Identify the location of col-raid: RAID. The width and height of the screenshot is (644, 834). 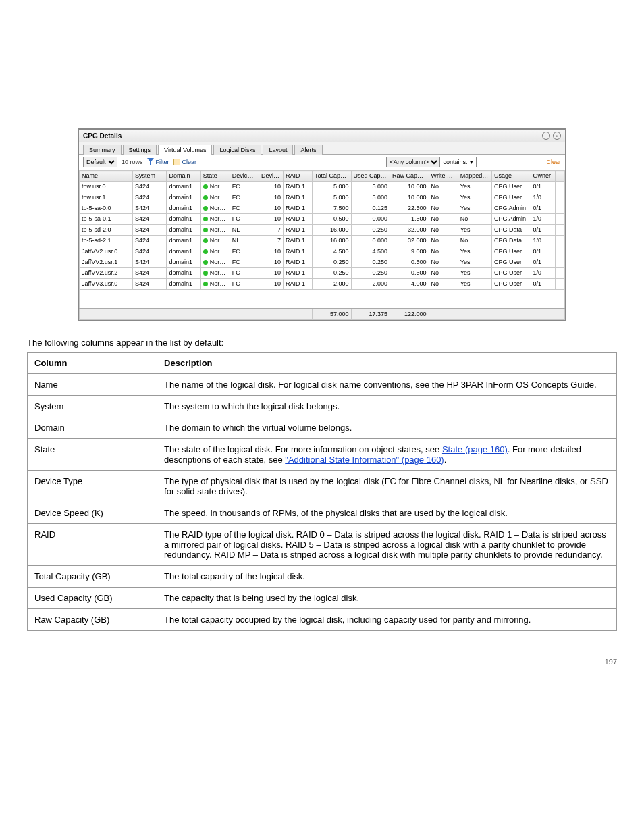
(297, 176).